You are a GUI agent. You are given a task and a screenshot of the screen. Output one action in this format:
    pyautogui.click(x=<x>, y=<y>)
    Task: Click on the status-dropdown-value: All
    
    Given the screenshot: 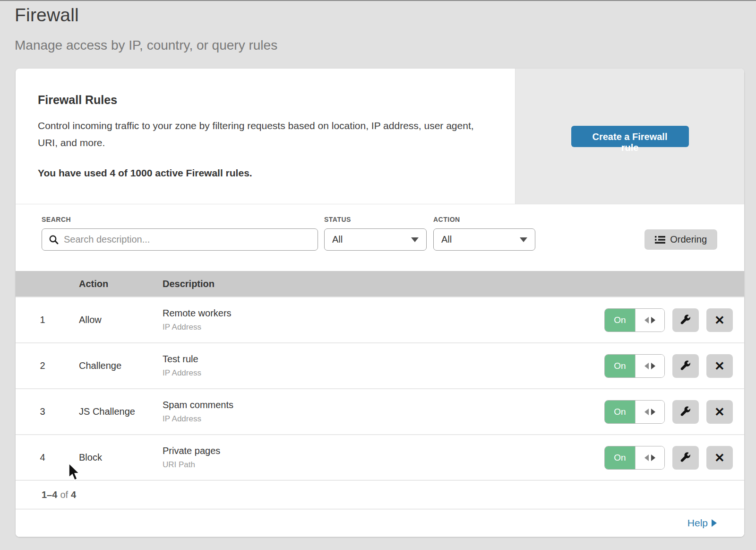 What is the action you would take?
    pyautogui.click(x=337, y=239)
    